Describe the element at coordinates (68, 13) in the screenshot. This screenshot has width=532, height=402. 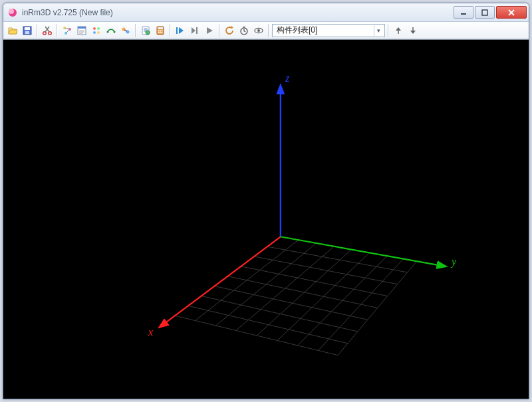
I see `window-title: inRm3D v2.725 (New file)` at that location.